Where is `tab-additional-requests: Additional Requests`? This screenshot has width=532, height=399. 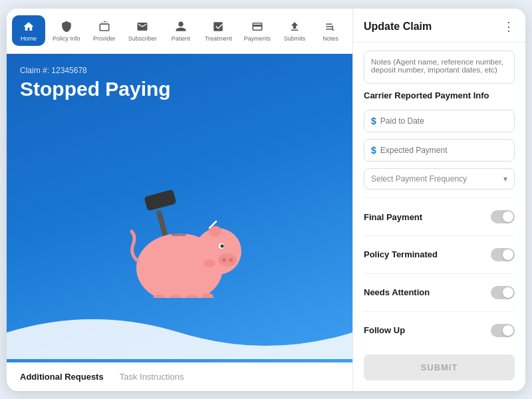
tab-additional-requests: Additional Requests is located at coordinates (62, 376).